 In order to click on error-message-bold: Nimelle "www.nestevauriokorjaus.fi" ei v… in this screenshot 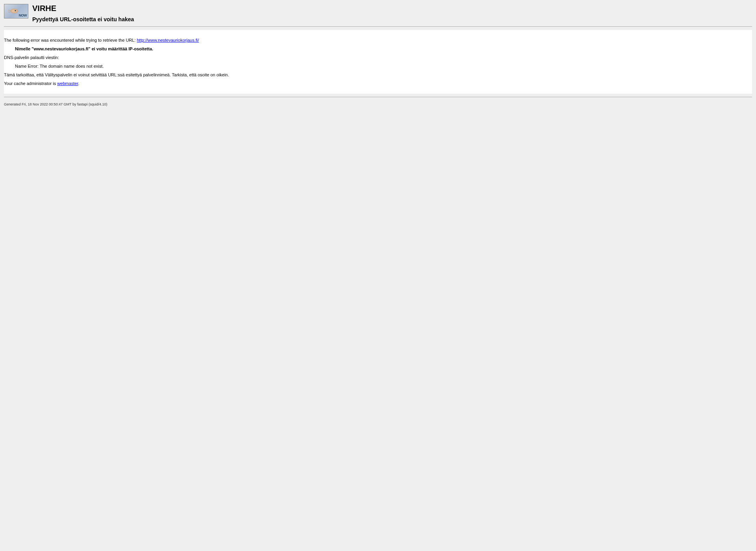, I will do `click(384, 49)`.